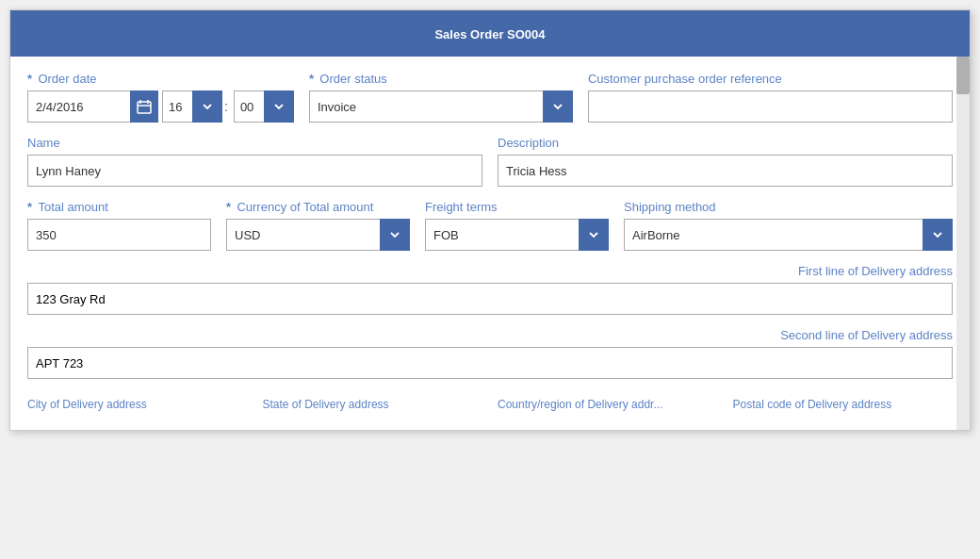 The height and width of the screenshot is (559, 980). I want to click on total-amount-label: * Total amount, so click(119, 207).